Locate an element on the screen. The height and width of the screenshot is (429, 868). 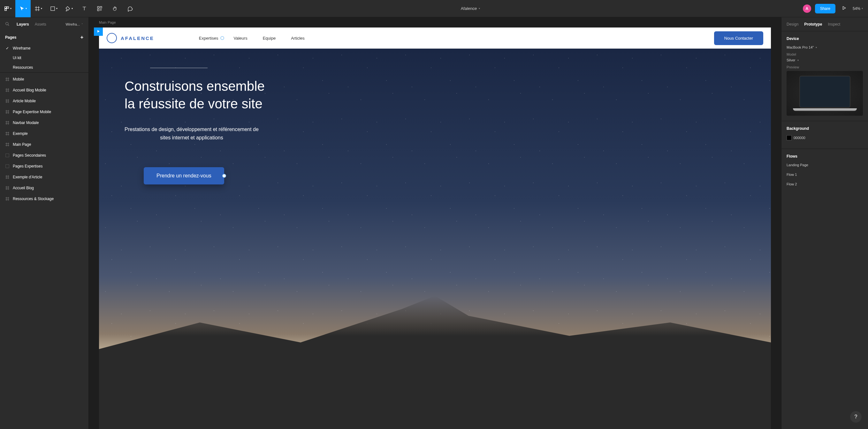
pages-header-label: Pages is located at coordinates (11, 37).